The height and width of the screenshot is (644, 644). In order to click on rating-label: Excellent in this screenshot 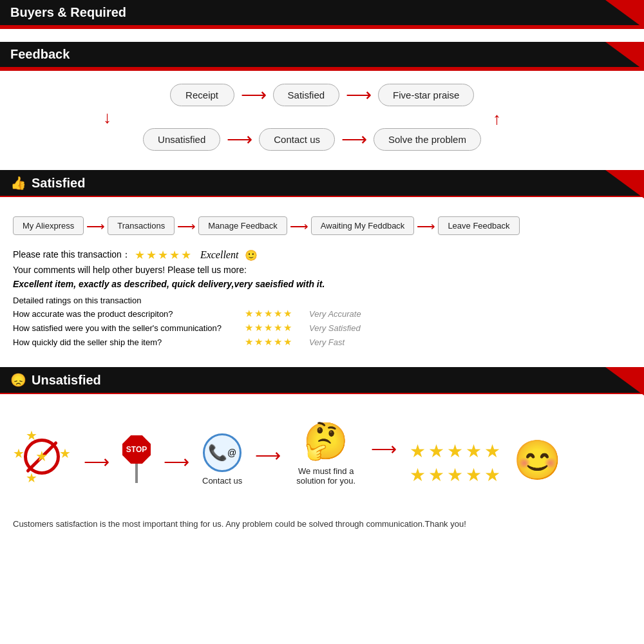, I will do `click(220, 255)`.